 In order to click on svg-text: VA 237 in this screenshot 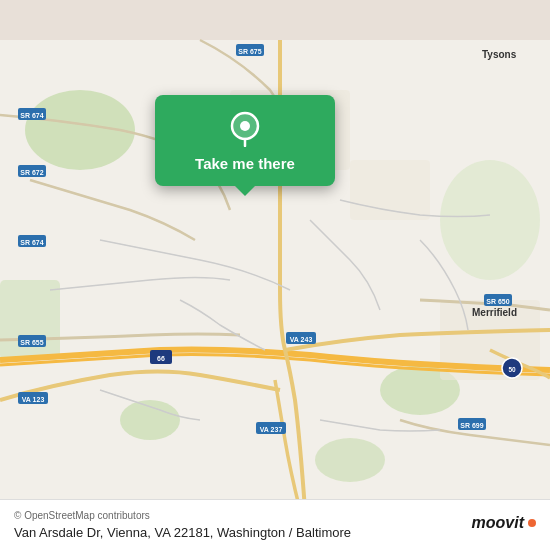, I will do `click(272, 430)`.